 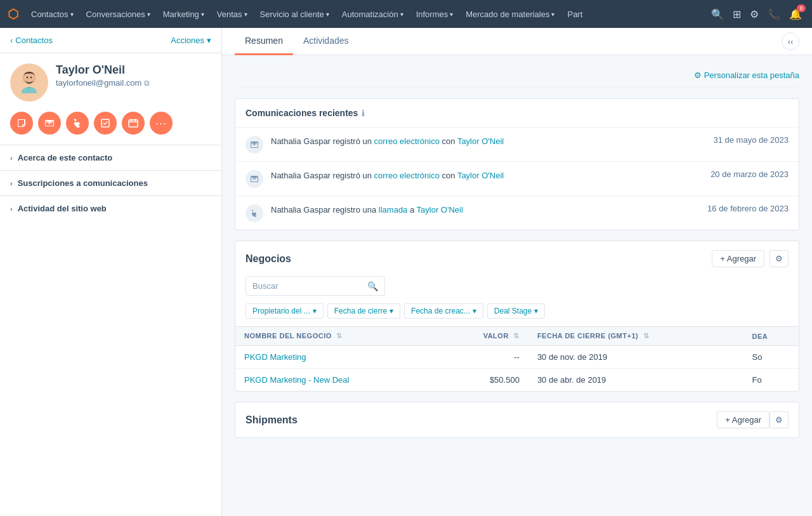 What do you see at coordinates (476, 259) in the screenshot?
I see `negocios-title: Negocios` at bounding box center [476, 259].